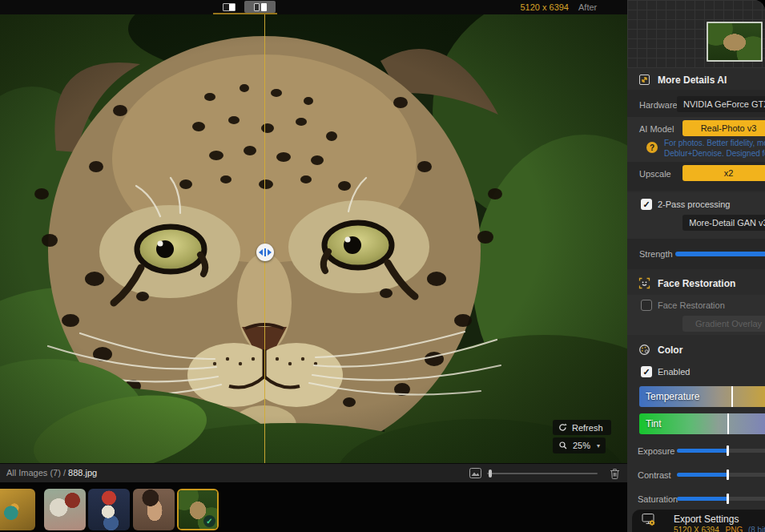  I want to click on split-view-button, so click(260, 6).